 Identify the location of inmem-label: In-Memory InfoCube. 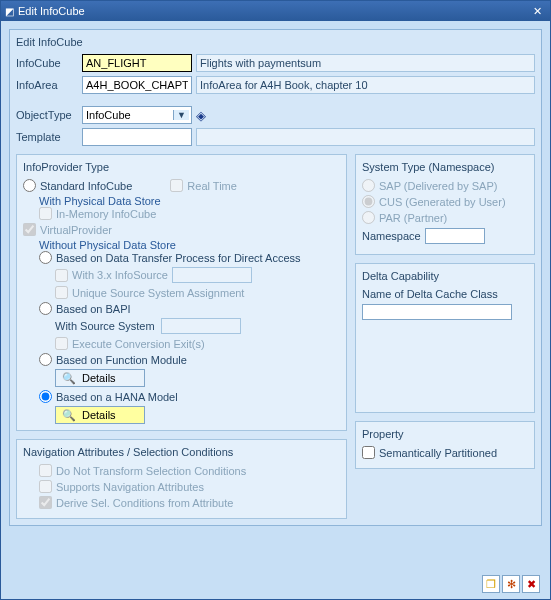
(106, 214).